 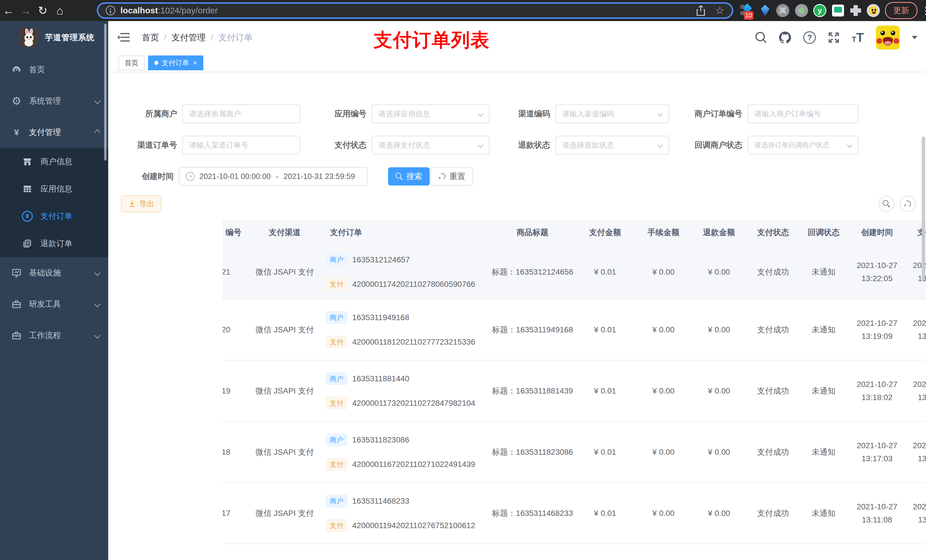 What do you see at coordinates (581, 114) in the screenshot?
I see `filter-channel-code: 渠道编码 请输入渠道编码` at bounding box center [581, 114].